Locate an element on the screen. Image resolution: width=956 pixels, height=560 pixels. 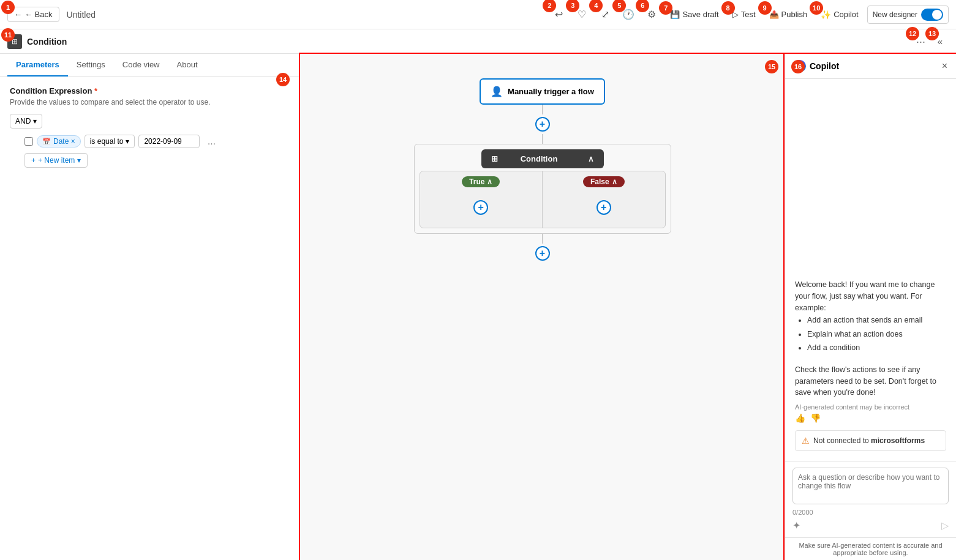
badge-11: 11 is located at coordinates (8, 35).